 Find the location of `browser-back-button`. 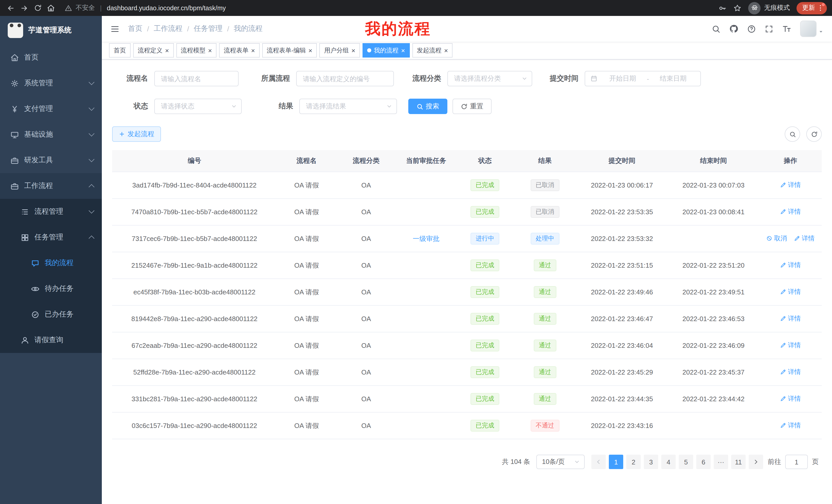

browser-back-button is located at coordinates (11, 8).